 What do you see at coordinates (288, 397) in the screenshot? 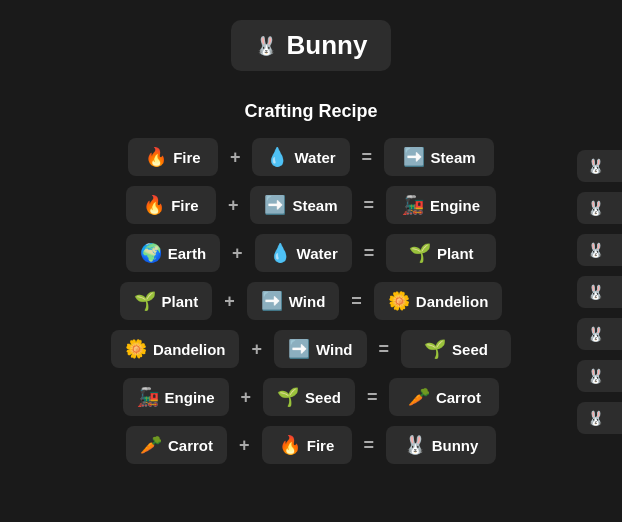
I see `ingredient-2-icon: 🌱` at bounding box center [288, 397].